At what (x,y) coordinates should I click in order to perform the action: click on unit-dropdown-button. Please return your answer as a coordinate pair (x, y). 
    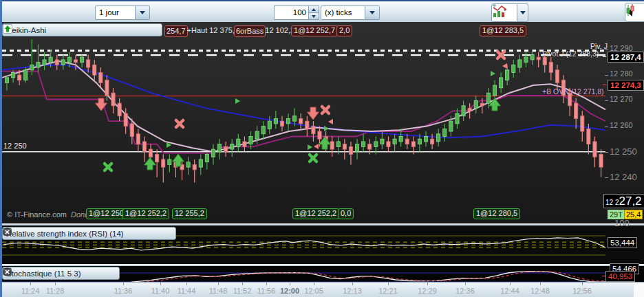
    Looking at the image, I should click on (372, 12).